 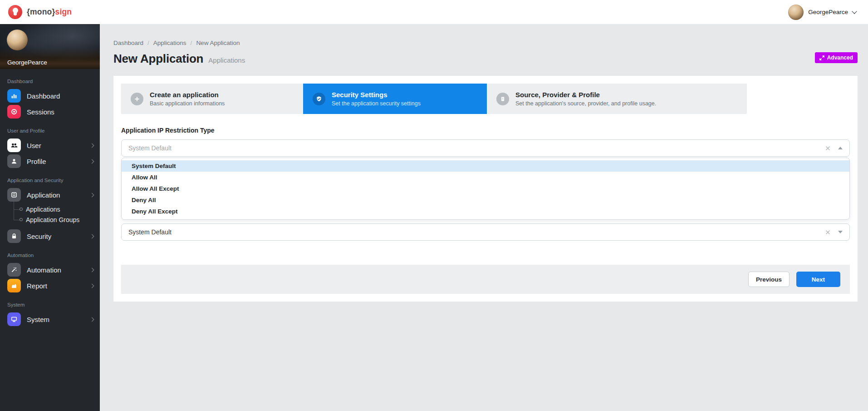 What do you see at coordinates (840, 232) in the screenshot?
I see `caret-down-icon` at bounding box center [840, 232].